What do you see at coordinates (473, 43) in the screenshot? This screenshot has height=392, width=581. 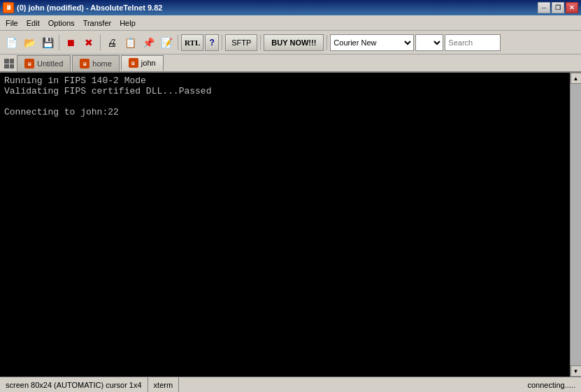 I see `search-input` at bounding box center [473, 43].